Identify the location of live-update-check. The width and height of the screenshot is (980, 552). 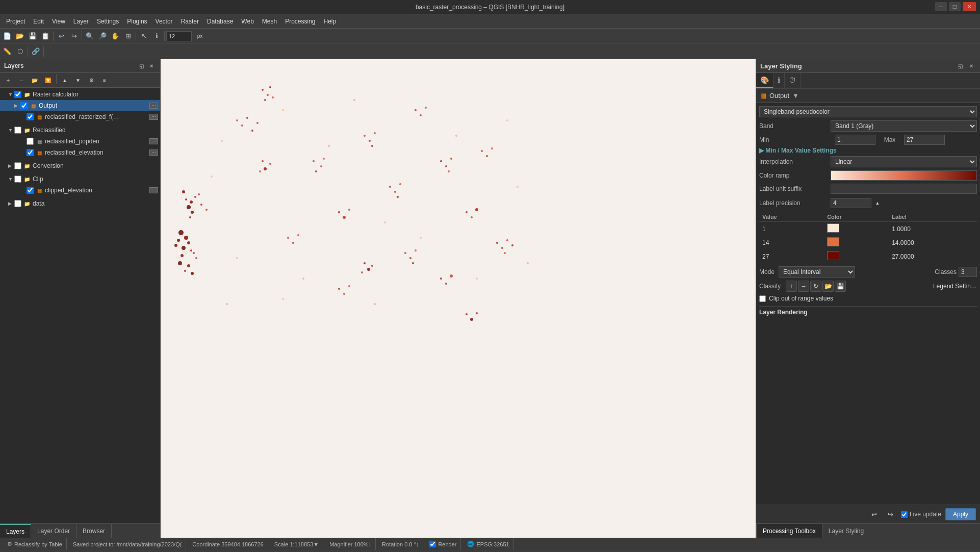
(905, 514).